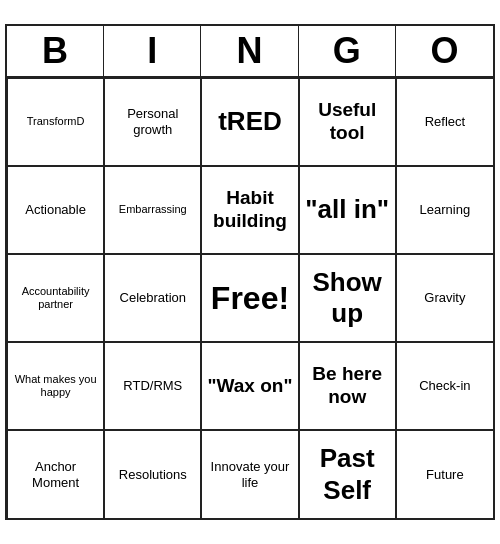 The width and height of the screenshot is (500, 544). What do you see at coordinates (250, 210) in the screenshot?
I see `bingo-cell: Habit building` at bounding box center [250, 210].